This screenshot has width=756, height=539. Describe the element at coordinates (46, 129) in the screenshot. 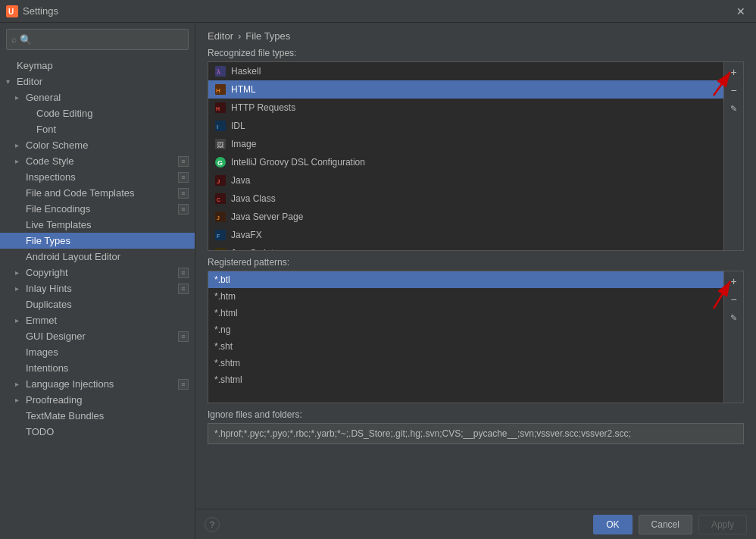

I see `sidebar-item-label: Font` at that location.